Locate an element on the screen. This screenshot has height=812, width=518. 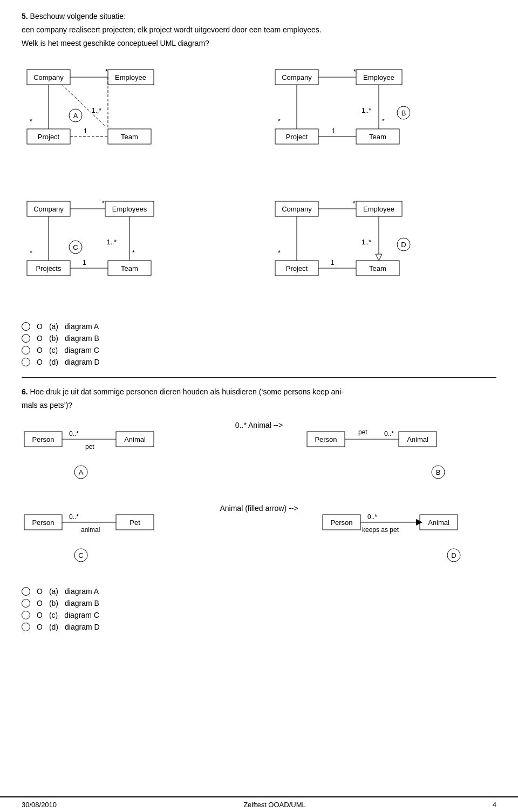
q5-option-a: O (a) diagram A is located at coordinates (259, 326).